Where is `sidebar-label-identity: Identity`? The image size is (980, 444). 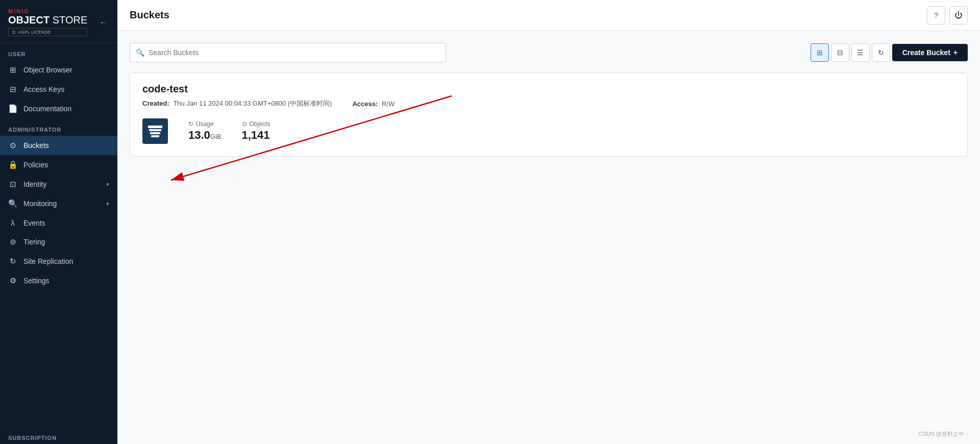 sidebar-label-identity: Identity is located at coordinates (35, 184).